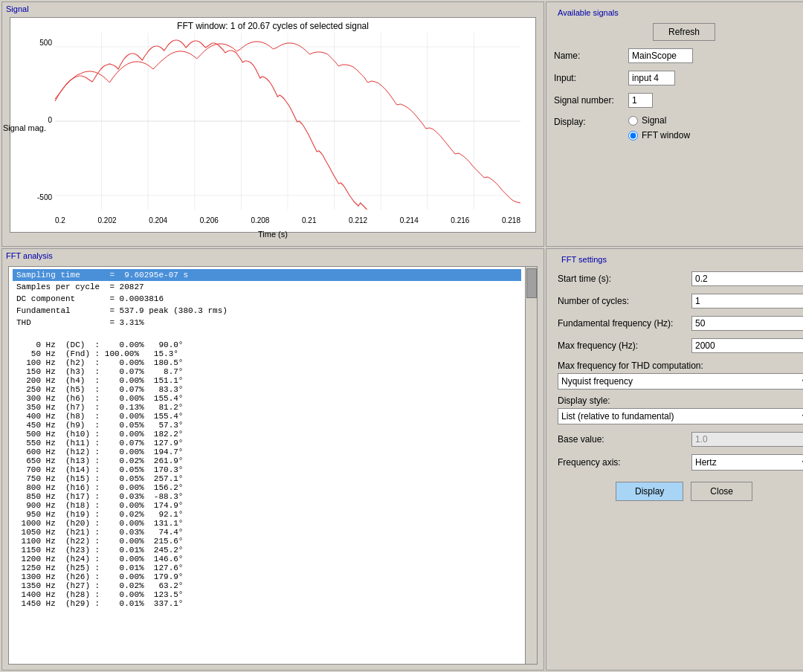 The image size is (803, 672). What do you see at coordinates (42, 198) in the screenshot?
I see `y-tick-neg500: -500` at bounding box center [42, 198].